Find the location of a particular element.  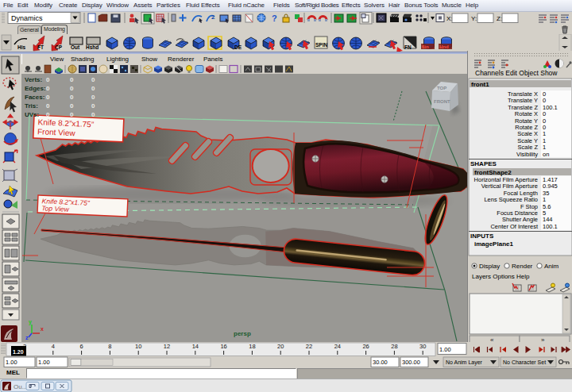

svg-text: 30.00 is located at coordinates (380, 362).